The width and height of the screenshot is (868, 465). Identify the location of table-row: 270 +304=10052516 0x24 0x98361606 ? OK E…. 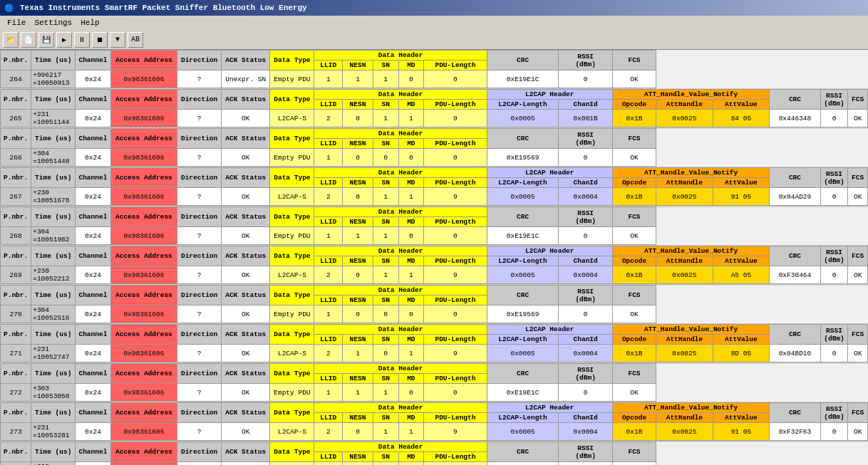
(435, 315).